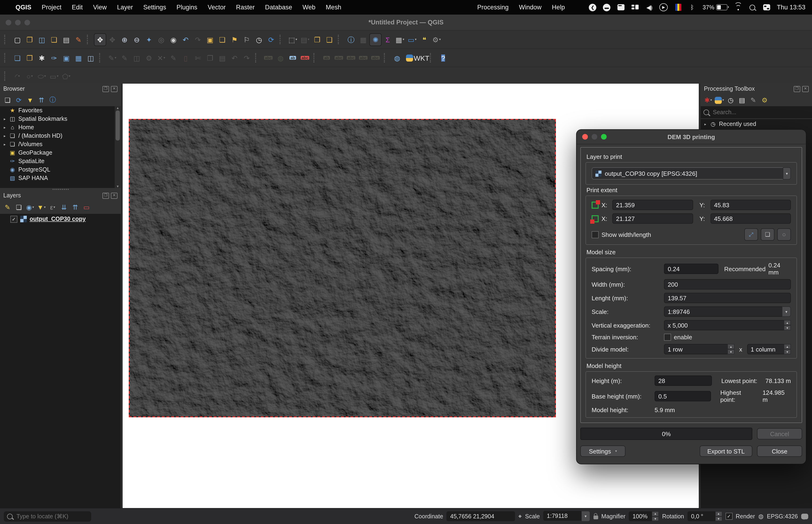 This screenshot has height=524, width=812. Describe the element at coordinates (317, 39) in the screenshot. I see `deselect-features-icon: ❐` at that location.